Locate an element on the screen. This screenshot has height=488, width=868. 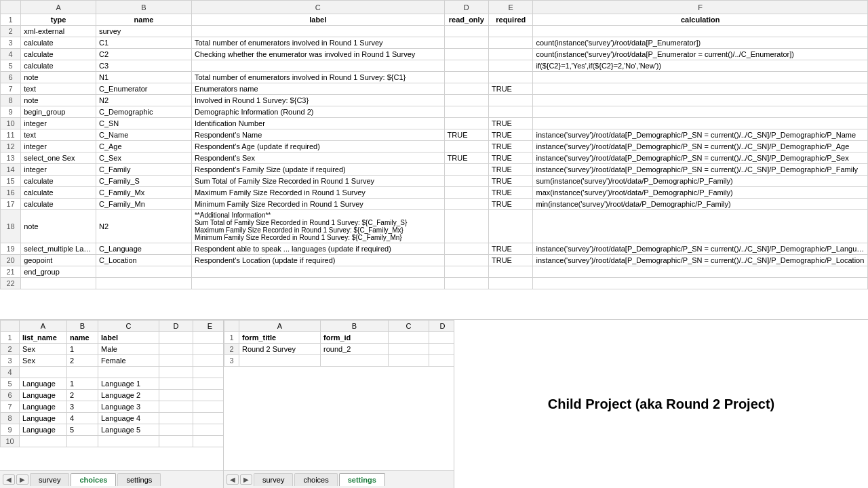
bl-tab-survey: survey is located at coordinates (50, 480).